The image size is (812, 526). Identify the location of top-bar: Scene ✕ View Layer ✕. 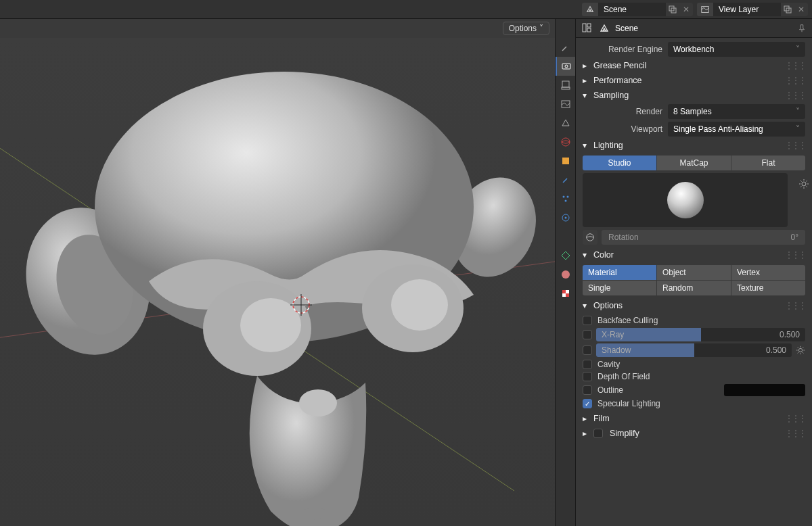
(406, 9).